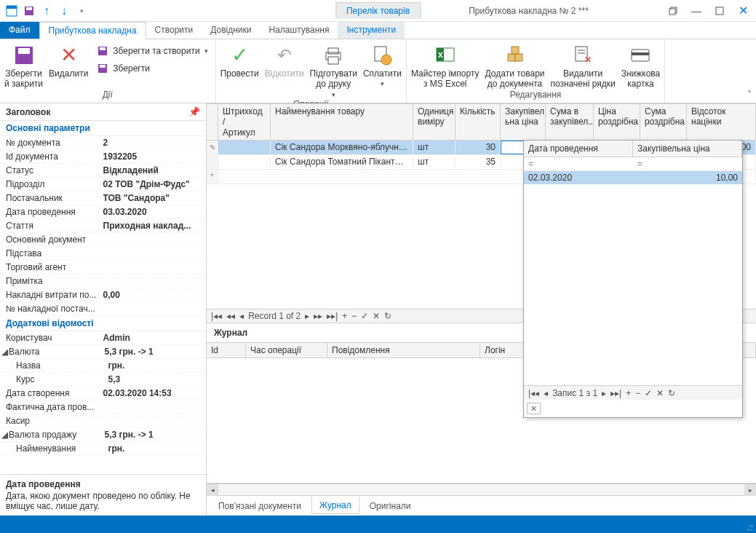 Image resolution: width=756 pixels, height=533 pixels. What do you see at coordinates (244, 122) in the screenshot?
I see `col-barcode: Штрихкод / Артикул` at bounding box center [244, 122].